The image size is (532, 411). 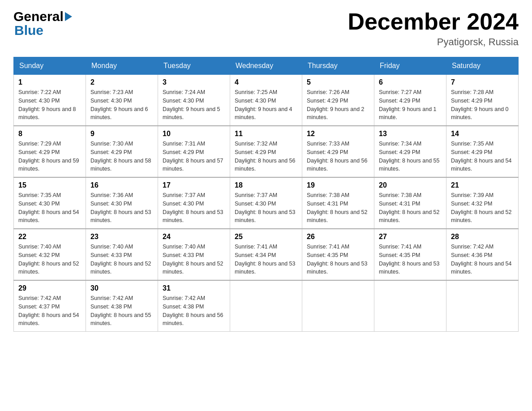 What do you see at coordinates (194, 185) in the screenshot?
I see `day-number: 17` at bounding box center [194, 185].